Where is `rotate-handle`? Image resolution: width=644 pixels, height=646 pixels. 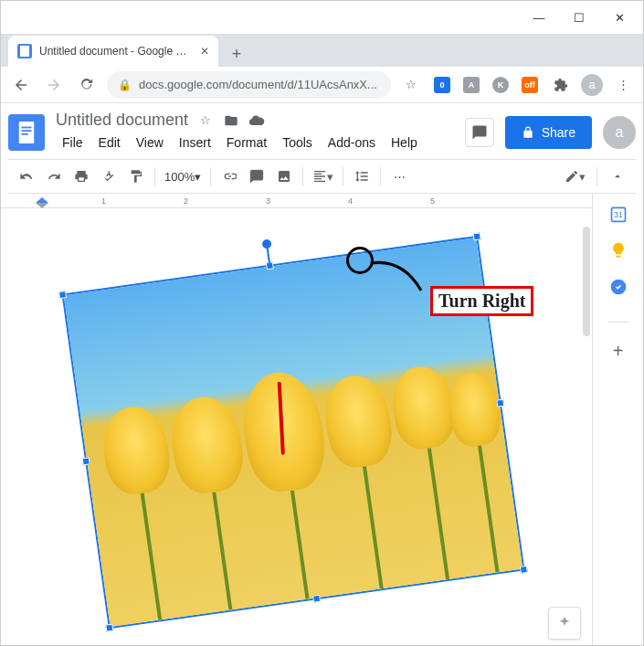 rotate-handle is located at coordinates (267, 243).